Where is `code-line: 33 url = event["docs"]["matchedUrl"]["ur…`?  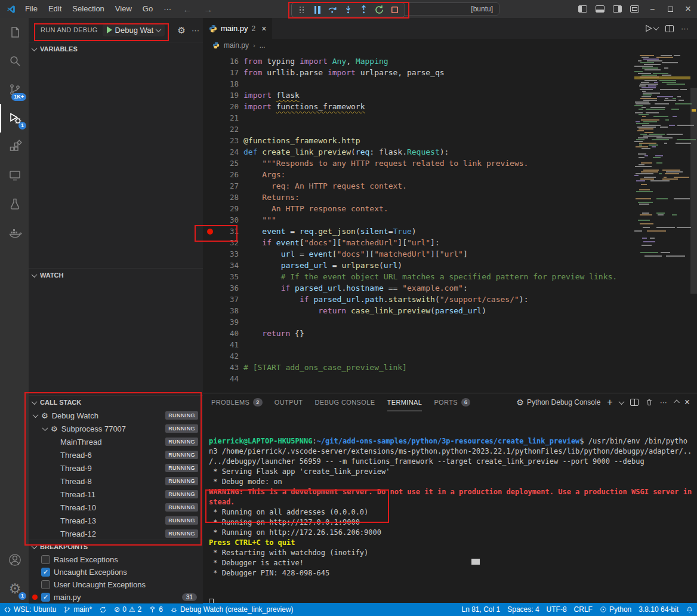 code-line: 33 url = event["docs"]["matchedUrl"]["ur… is located at coordinates (450, 254).